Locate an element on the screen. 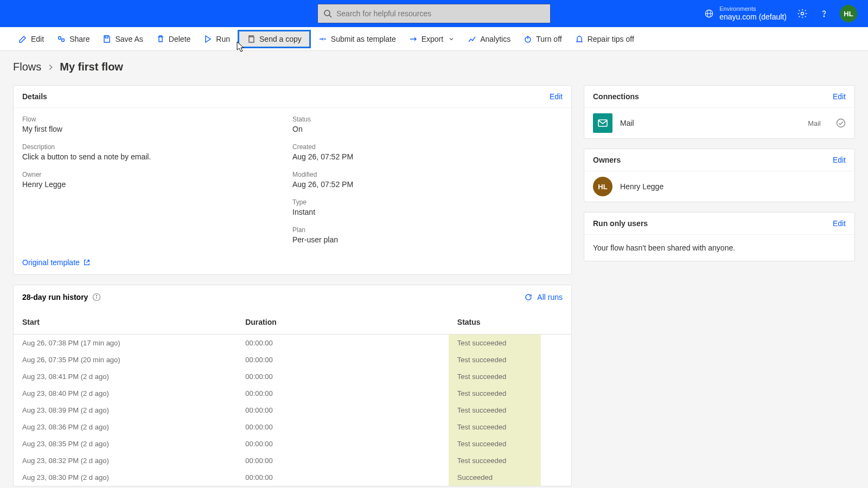 This screenshot has height=488, width=868. run-status: Succeeded is located at coordinates (510, 477).